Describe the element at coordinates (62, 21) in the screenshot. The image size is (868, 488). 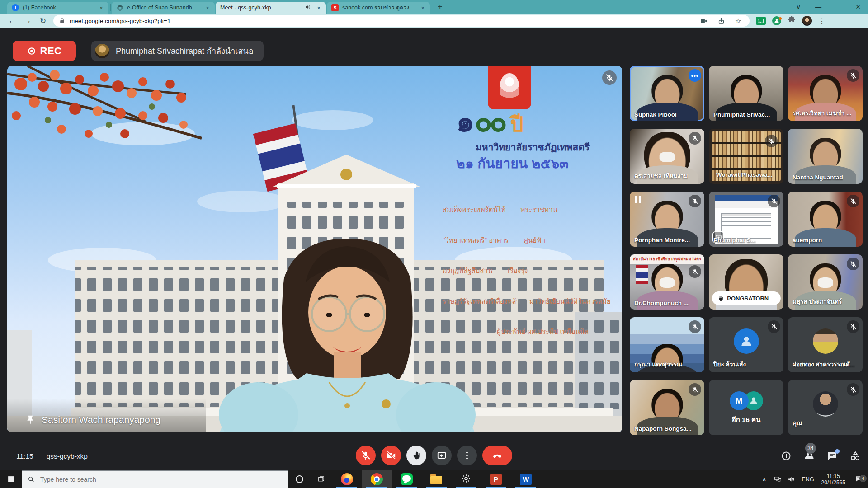
I see `lock-icon` at that location.